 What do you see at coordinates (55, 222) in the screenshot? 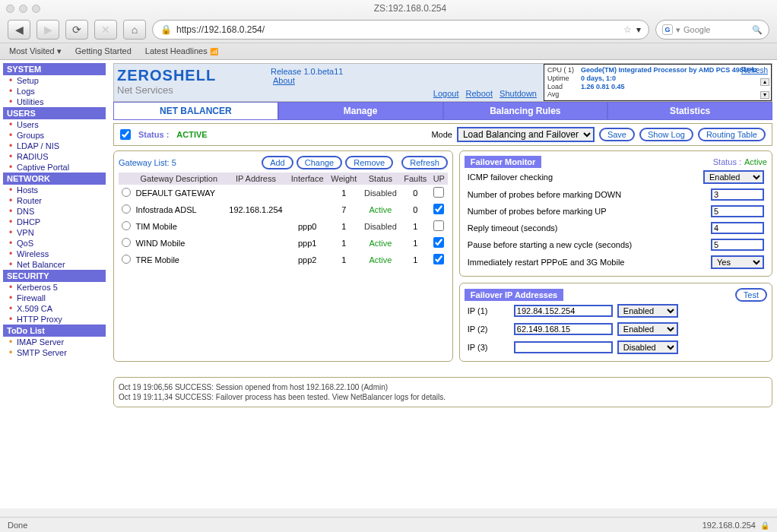
I see `sidebar-item: DHCP` at bounding box center [55, 222].